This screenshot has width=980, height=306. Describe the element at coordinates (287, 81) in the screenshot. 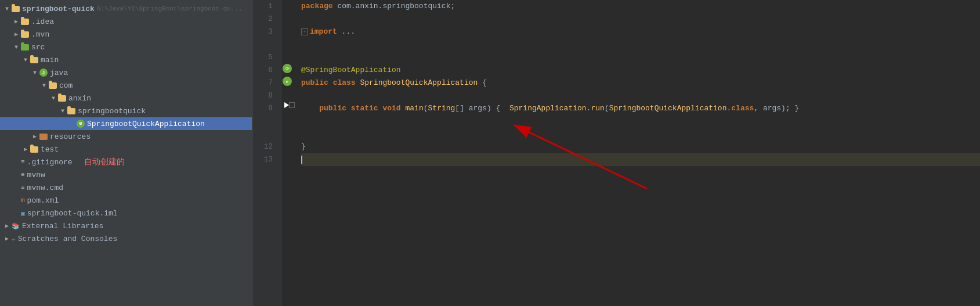

I see `spring-icon-line7: e` at that location.